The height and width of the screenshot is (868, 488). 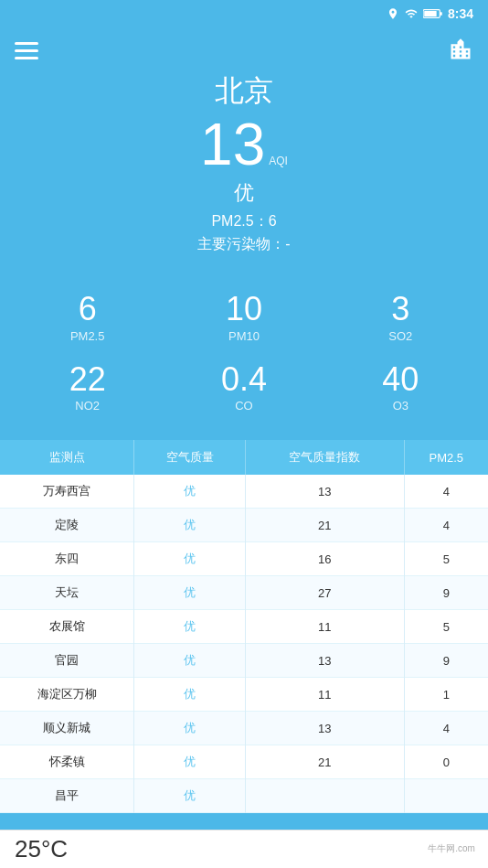 I want to click on station-cell: 昌平, so click(x=68, y=796).